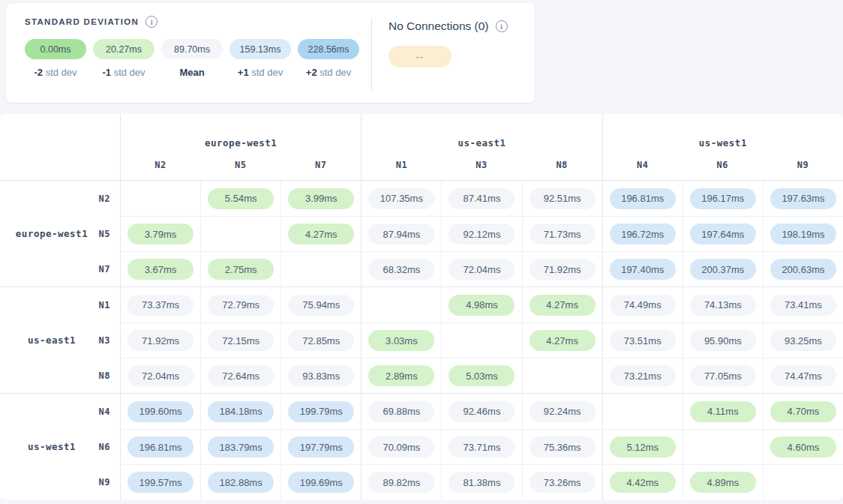 The image size is (843, 504). Describe the element at coordinates (152, 22) in the screenshot. I see `std-dev-info-icon: i` at that location.